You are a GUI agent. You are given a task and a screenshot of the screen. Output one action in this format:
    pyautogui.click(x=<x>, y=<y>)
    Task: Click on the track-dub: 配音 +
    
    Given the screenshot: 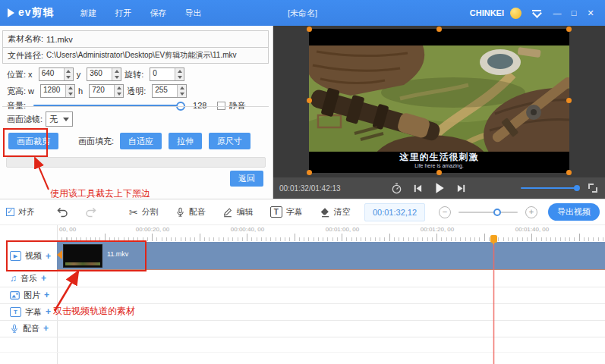 What is the action you would take?
    pyautogui.click(x=302, y=329)
    